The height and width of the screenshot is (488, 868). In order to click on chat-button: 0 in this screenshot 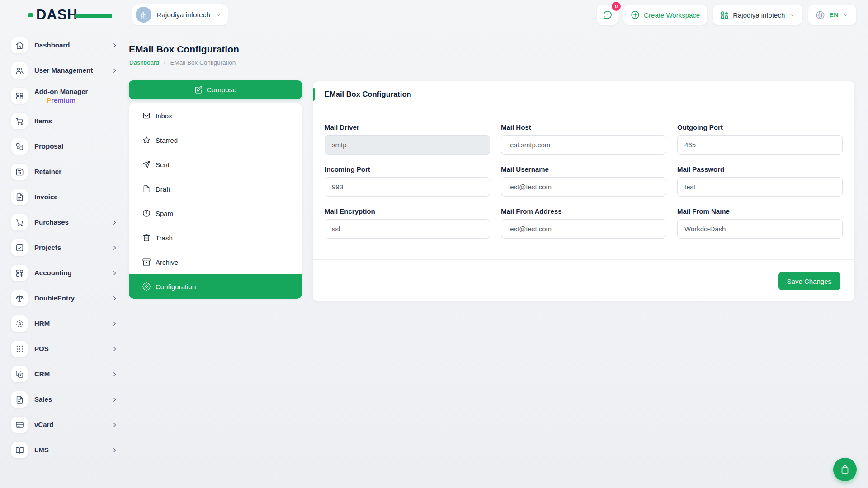, I will do `click(607, 15)`.